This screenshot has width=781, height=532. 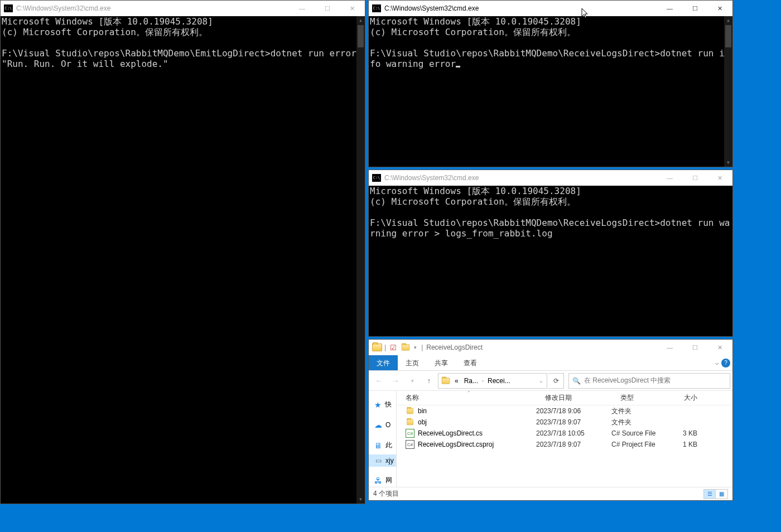 What do you see at coordinates (551, 261) in the screenshot?
I see `console-output-mid-right: Microsoft Windows [版本 10.0.19045.3208] (…` at bounding box center [551, 261].